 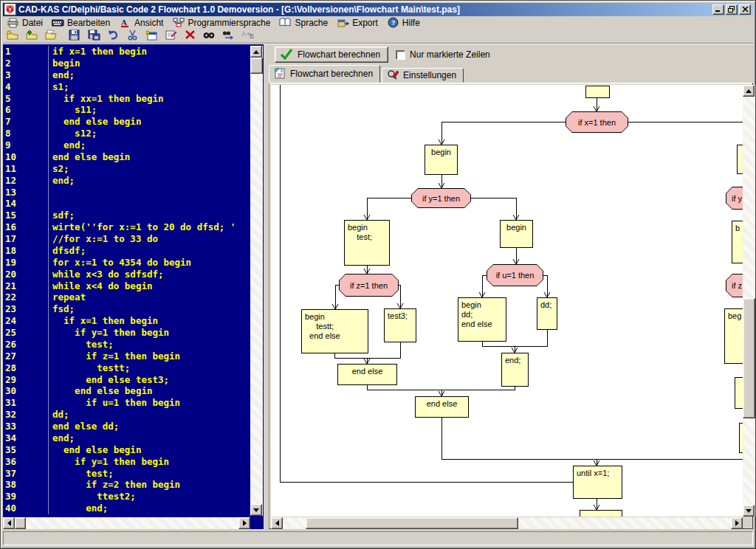 What do you see at coordinates (256, 510) in the screenshot?
I see `editor-scroll-down-button` at bounding box center [256, 510].